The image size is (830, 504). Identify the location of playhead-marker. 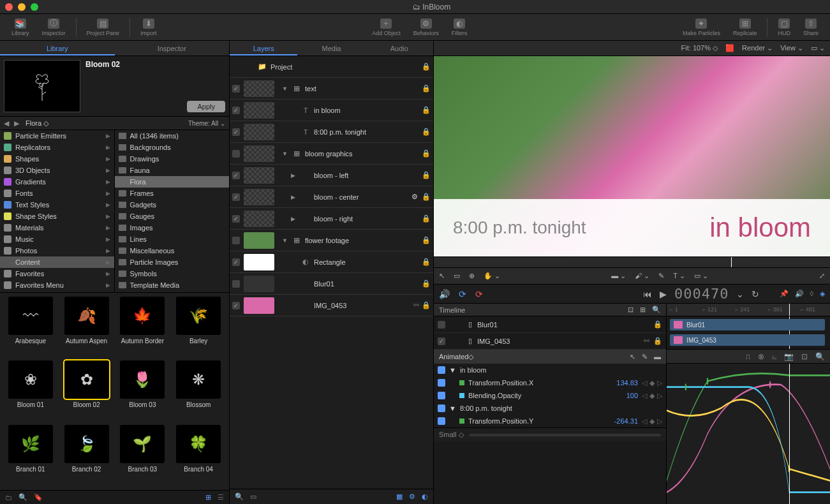
(731, 262).